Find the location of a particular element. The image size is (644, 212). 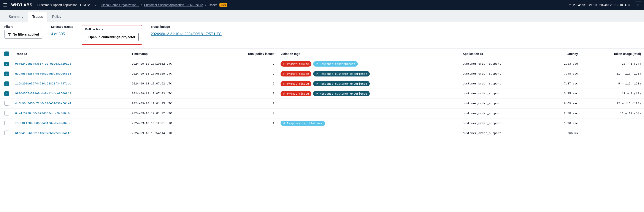

selected-traces-label: Selected traces is located at coordinates (62, 27).